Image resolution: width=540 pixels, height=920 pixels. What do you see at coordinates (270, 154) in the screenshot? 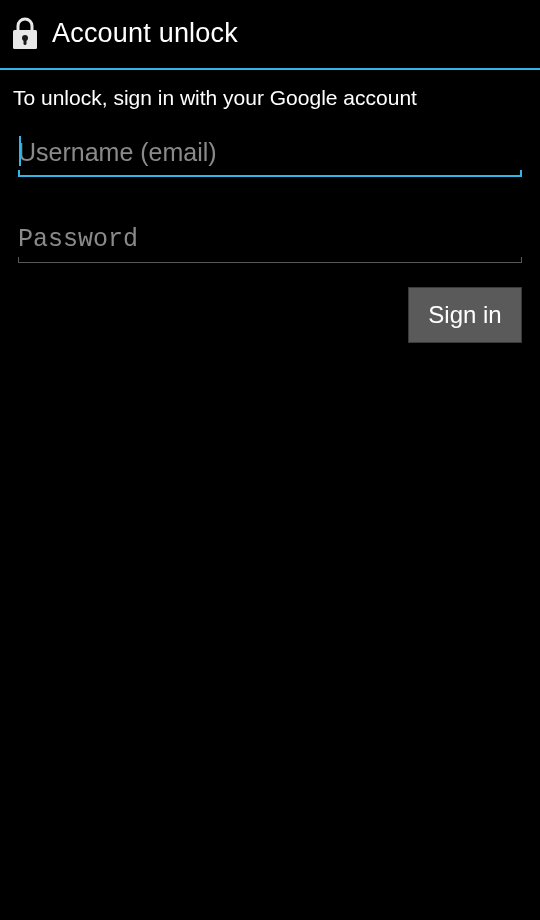
I see `username-field-wrap` at bounding box center [270, 154].